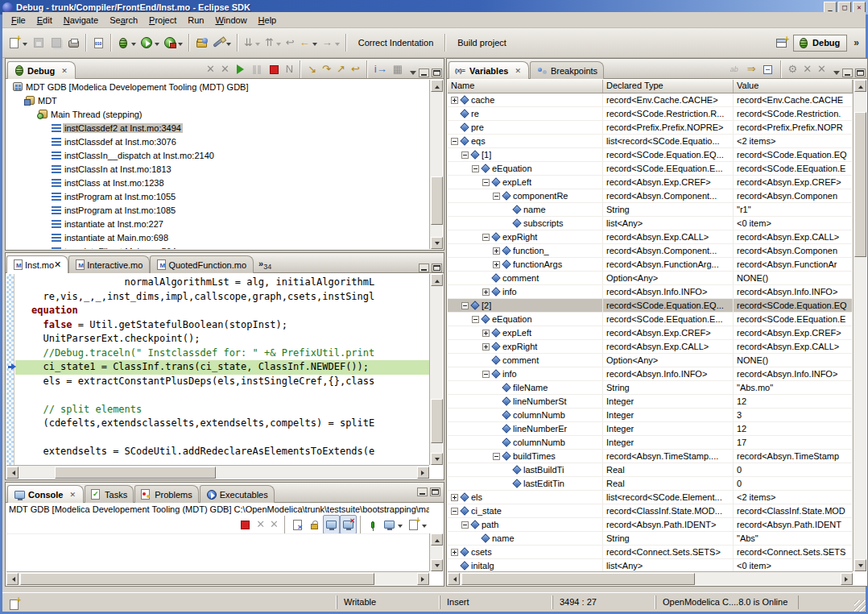 This screenshot has width=868, height=614. I want to click on build-project-button: Build project, so click(482, 43).